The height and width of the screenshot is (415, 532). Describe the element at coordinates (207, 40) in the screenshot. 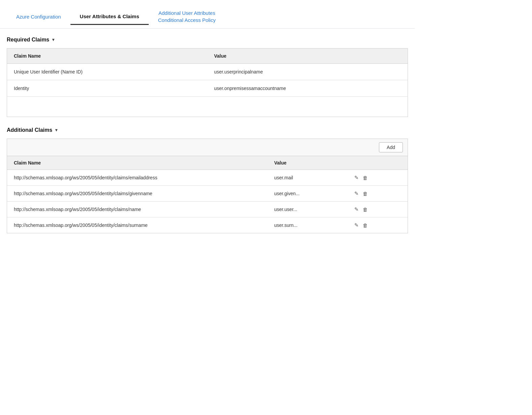

I see `required-claims-section-header: Required Claims ▼` at that location.